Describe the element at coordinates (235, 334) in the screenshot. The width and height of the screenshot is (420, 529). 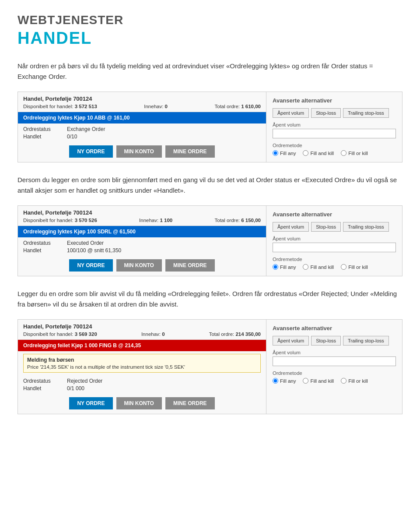
I see `total-label-3: Total ordre: 214 350,00` at that location.